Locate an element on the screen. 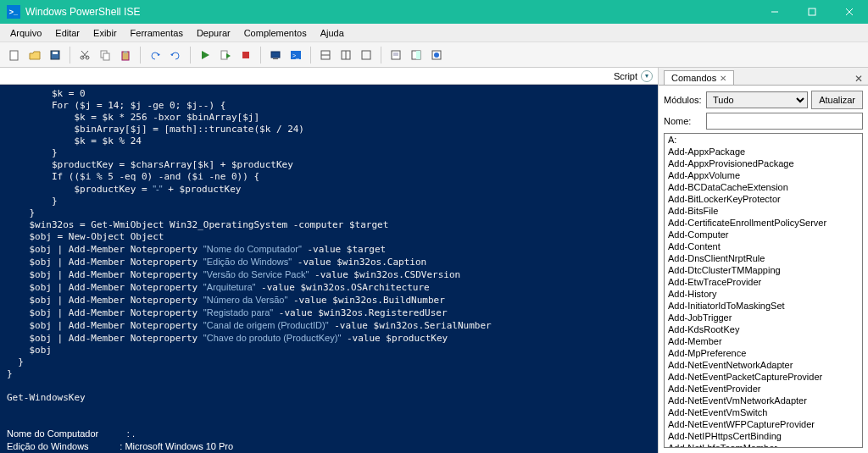 Image resolution: width=868 pixels, height=453 pixels. open-button is located at coordinates (35, 55).